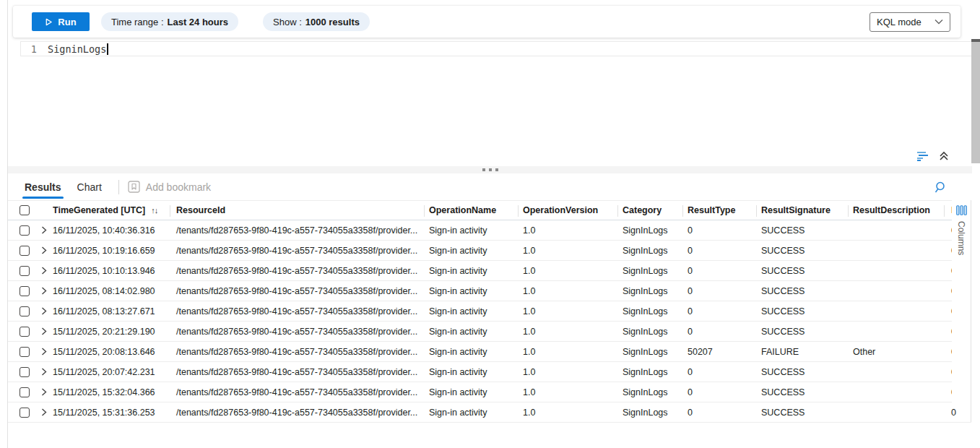 The height and width of the screenshot is (448, 980). Describe the element at coordinates (962, 302) in the screenshot. I see `columns-pane-toggle: Columns` at that location.